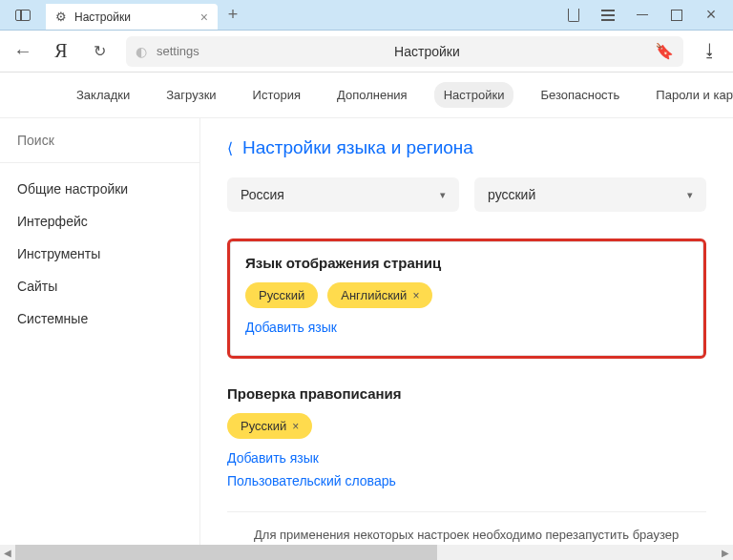 This screenshot has width=733, height=560. What do you see at coordinates (344, 195) in the screenshot?
I see `region-select: Россия ▾` at bounding box center [344, 195].